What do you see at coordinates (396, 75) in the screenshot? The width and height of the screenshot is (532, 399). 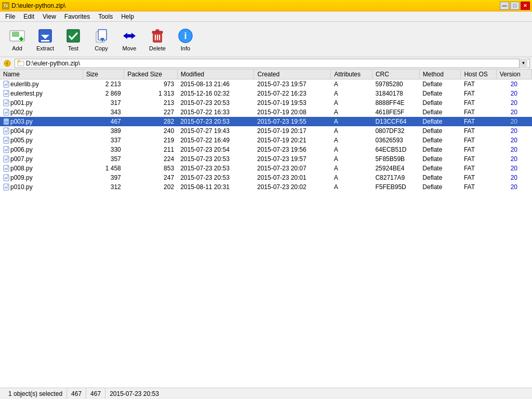 I see `col-header-crc: CRC` at bounding box center [396, 75].